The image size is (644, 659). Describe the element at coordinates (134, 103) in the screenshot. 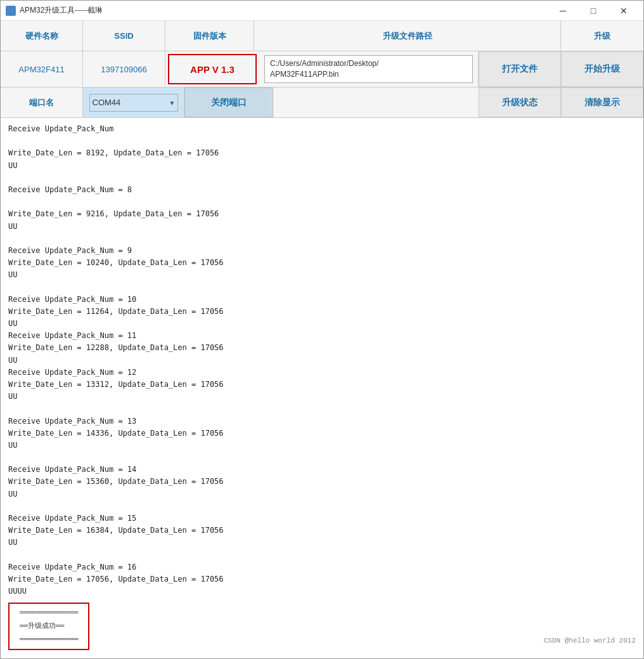

I see `port-dropdown-wrapper: COM44 ▼` at that location.